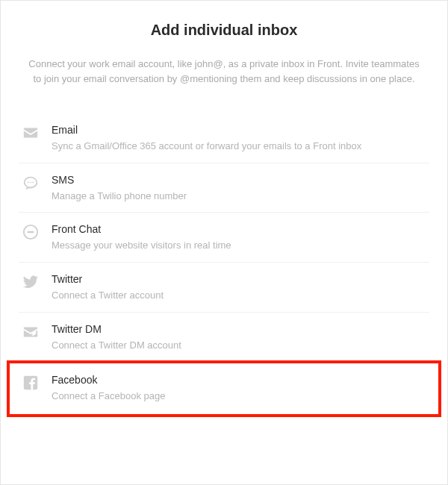 The height and width of the screenshot is (485, 448). I want to click on channel-sub: Connect a Twitter account, so click(239, 295).